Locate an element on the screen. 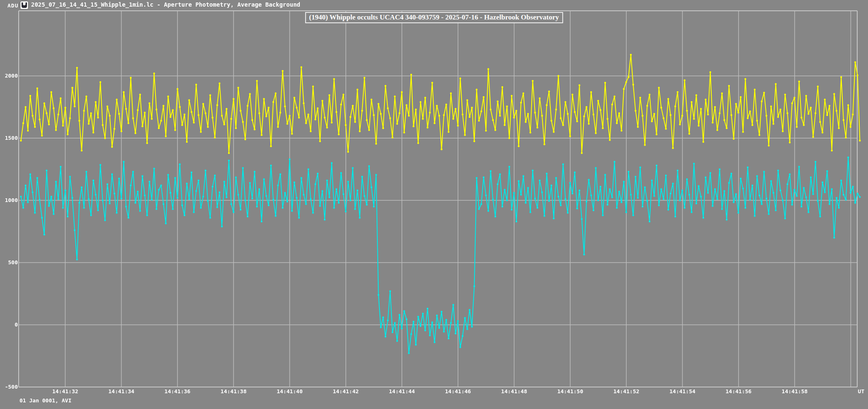  x-tick-label: 14:41:52 is located at coordinates (626, 392).